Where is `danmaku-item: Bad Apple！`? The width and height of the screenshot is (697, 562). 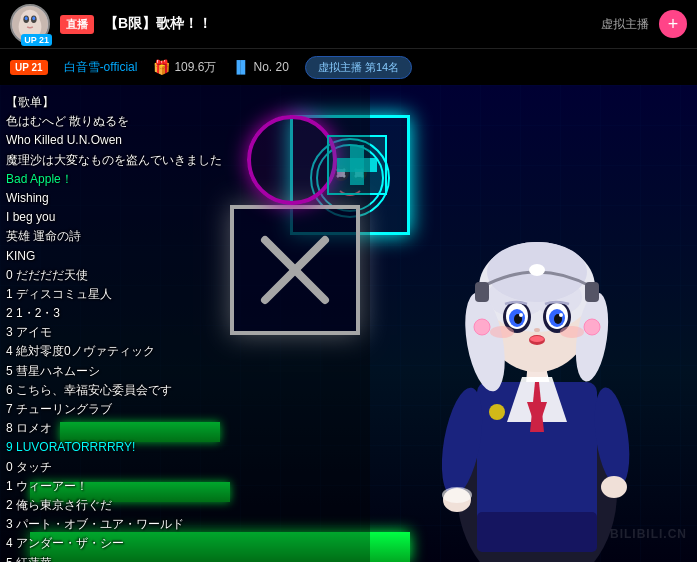
danmaku-item: Bad Apple！ is located at coordinates (185, 180).